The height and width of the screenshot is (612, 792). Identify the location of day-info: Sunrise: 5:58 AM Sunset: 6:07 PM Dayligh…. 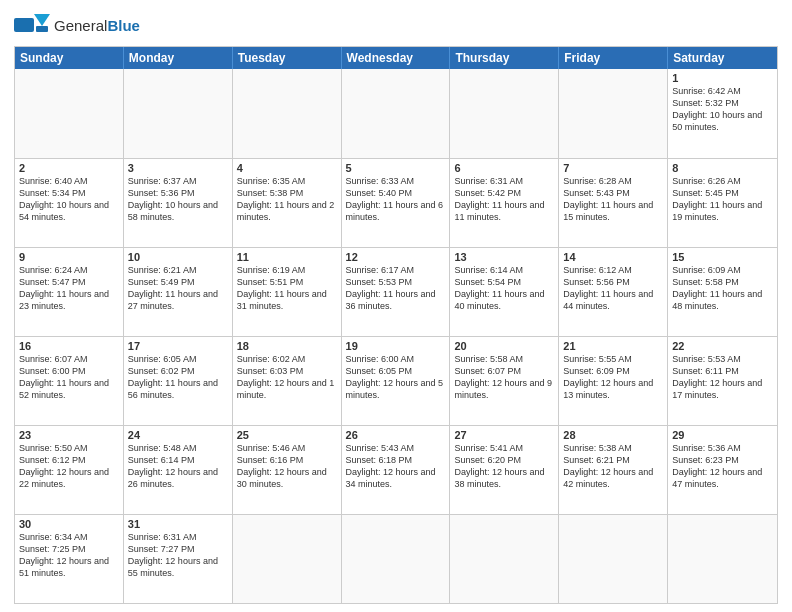
(504, 378).